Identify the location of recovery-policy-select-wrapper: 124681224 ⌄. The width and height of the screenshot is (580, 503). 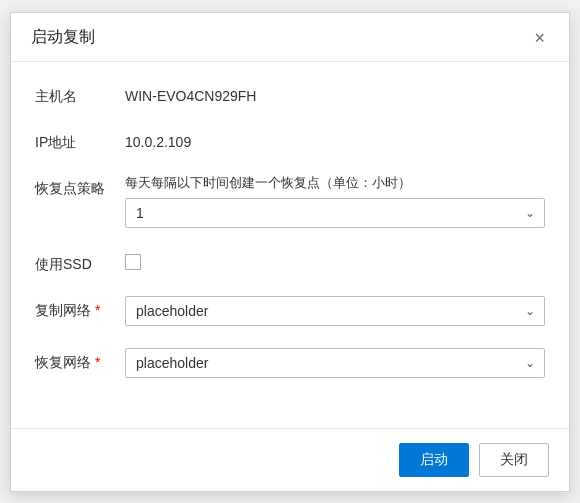
(335, 213).